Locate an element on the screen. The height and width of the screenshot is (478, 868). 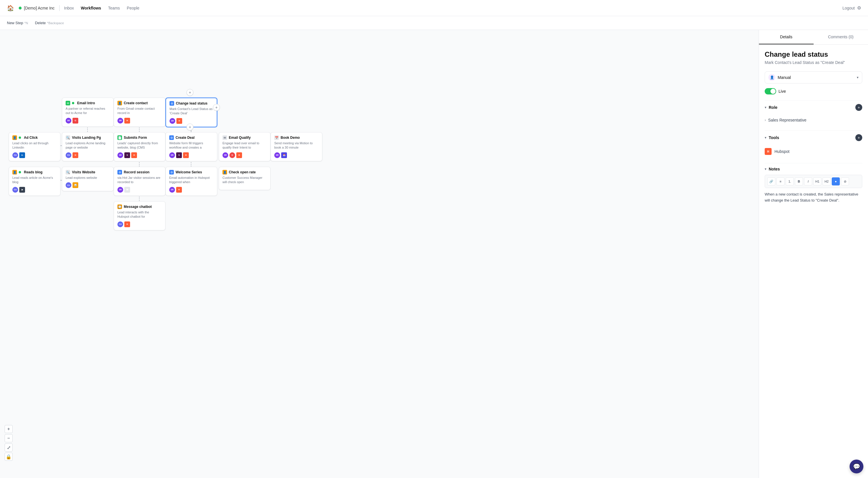
node-record-session: ⚙ Record session via Hot Jar visitor ses… is located at coordinates (140, 181).